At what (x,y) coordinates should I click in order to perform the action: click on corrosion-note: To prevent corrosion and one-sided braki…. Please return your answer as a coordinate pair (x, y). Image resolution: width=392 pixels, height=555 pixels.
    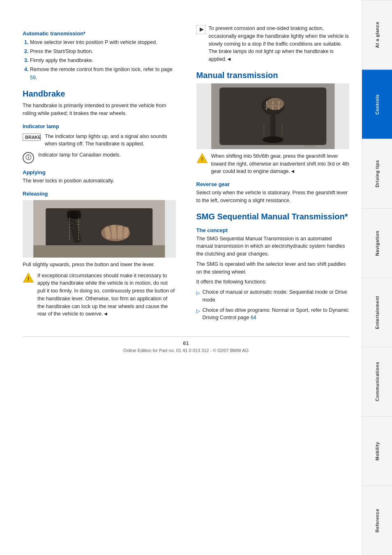
    Looking at the image, I should click on (273, 44).